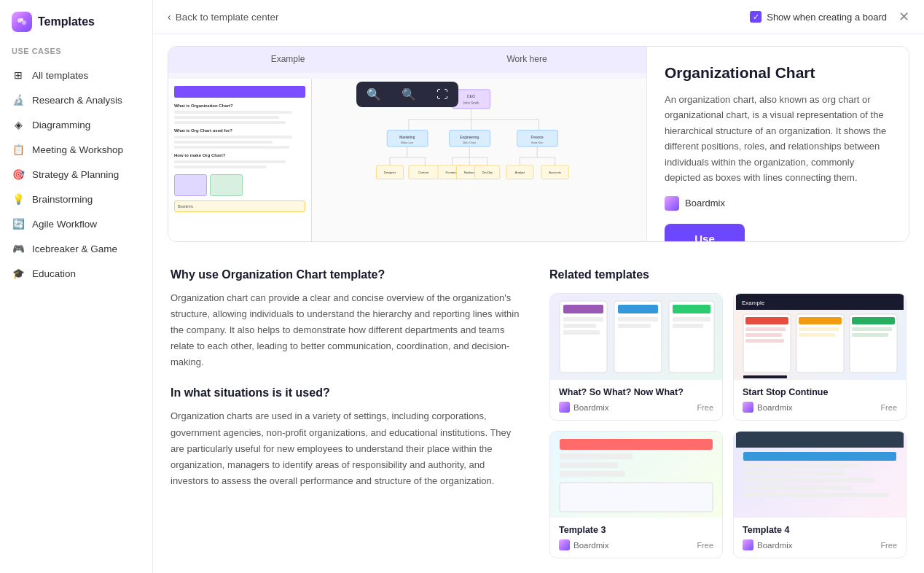 The width and height of the screenshot is (924, 573). I want to click on card-4-badge: Free, so click(889, 545).